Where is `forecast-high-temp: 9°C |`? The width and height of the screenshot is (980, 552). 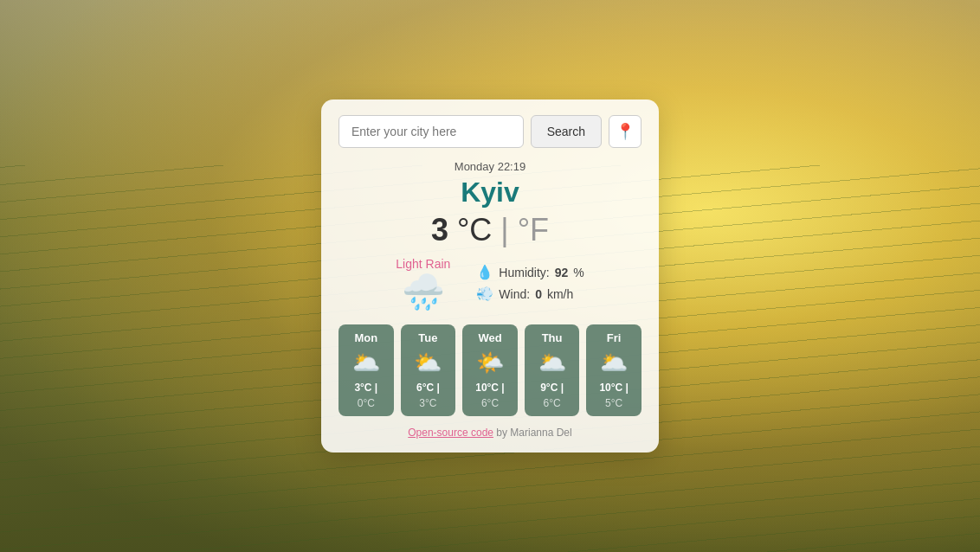 forecast-high-temp: 9°C | is located at coordinates (552, 388).